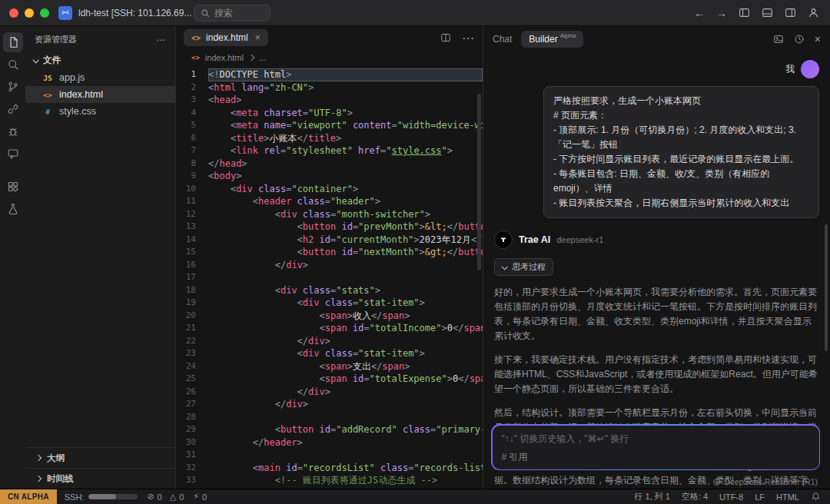 This screenshot has height=504, width=830. Describe the element at coordinates (224, 58) in the screenshot. I see `breadcrumb-file: index.html` at that location.